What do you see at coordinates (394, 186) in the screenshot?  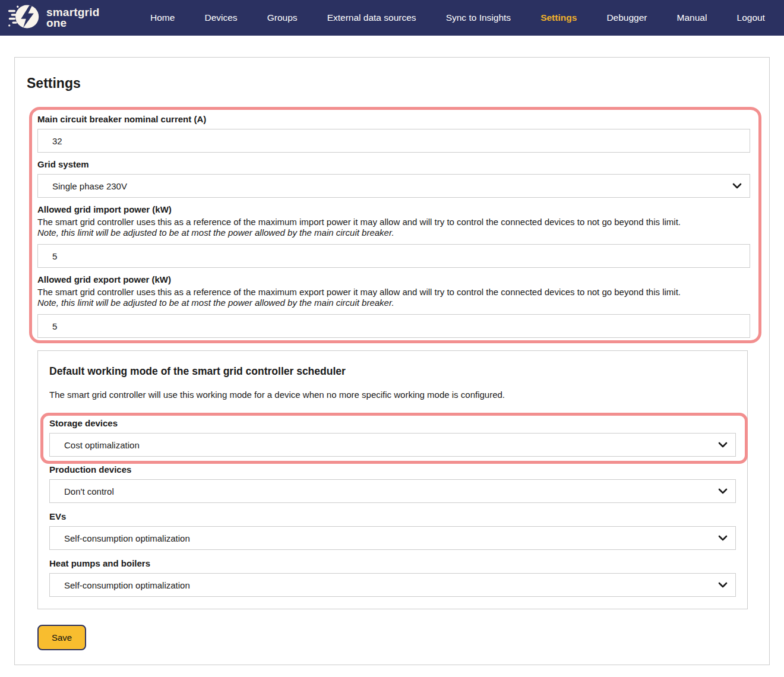 I see `grid-system-select: Single phase 230V` at bounding box center [394, 186].